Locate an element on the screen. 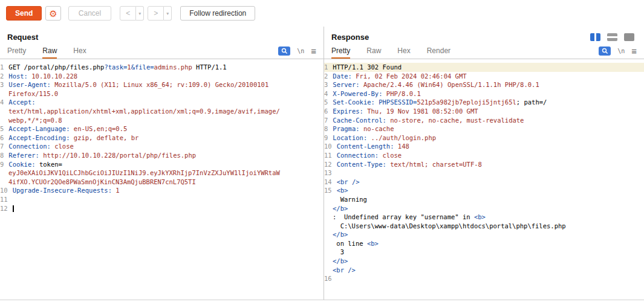  code-segment: ; path=/ is located at coordinates (532, 102).